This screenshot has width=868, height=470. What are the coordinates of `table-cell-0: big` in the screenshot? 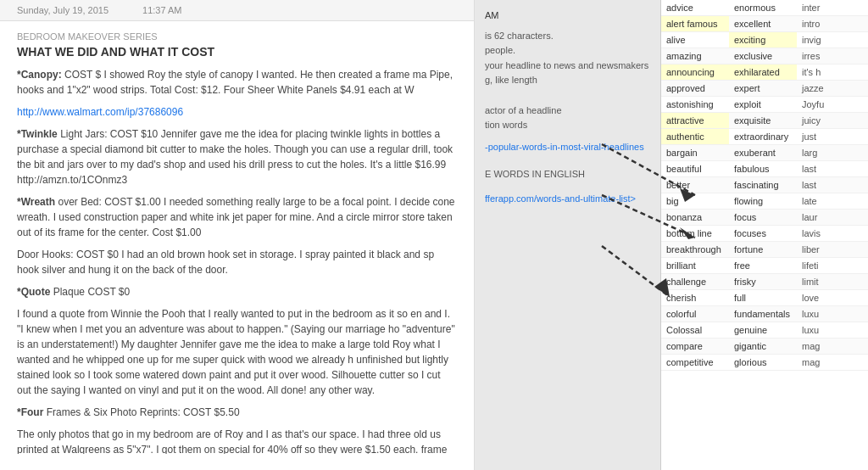 It's located at (695, 202).